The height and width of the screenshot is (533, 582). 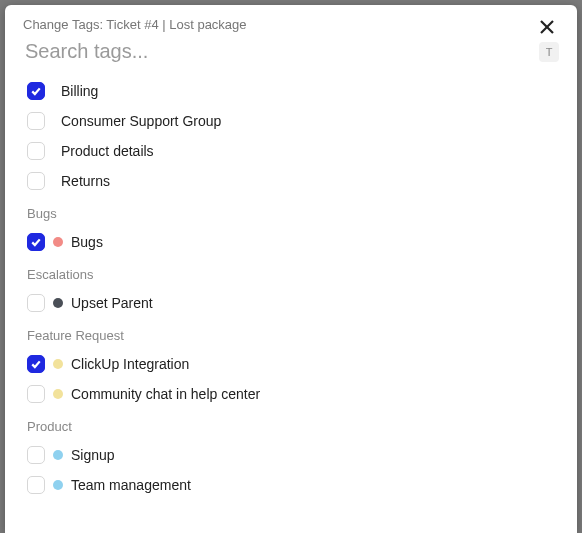 I want to click on close-icon, so click(x=547, y=27).